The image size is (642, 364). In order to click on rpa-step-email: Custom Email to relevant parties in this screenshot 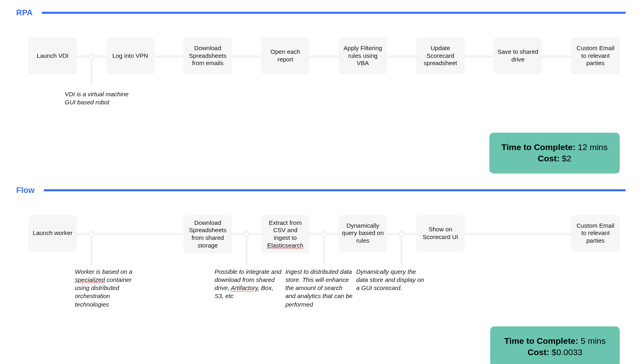, I will do `click(595, 56)`.